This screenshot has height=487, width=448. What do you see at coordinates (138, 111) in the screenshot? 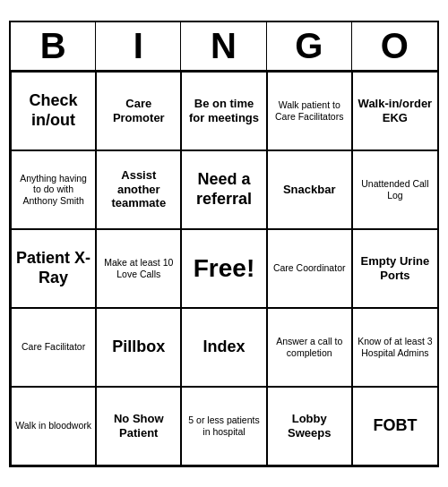
I see `bingo-cell: Care Promoter` at bounding box center [138, 111].